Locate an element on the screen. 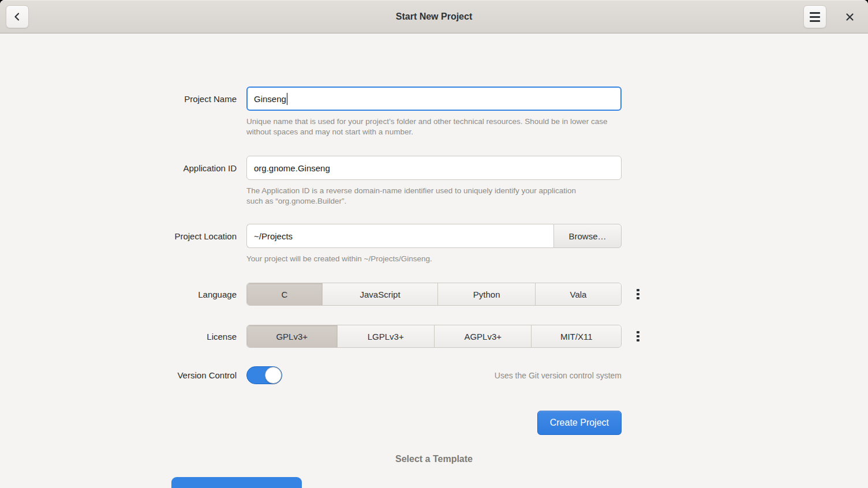 Image resolution: width=868 pixels, height=488 pixels. license-option-mitx11: MIT/X11 is located at coordinates (576, 336).